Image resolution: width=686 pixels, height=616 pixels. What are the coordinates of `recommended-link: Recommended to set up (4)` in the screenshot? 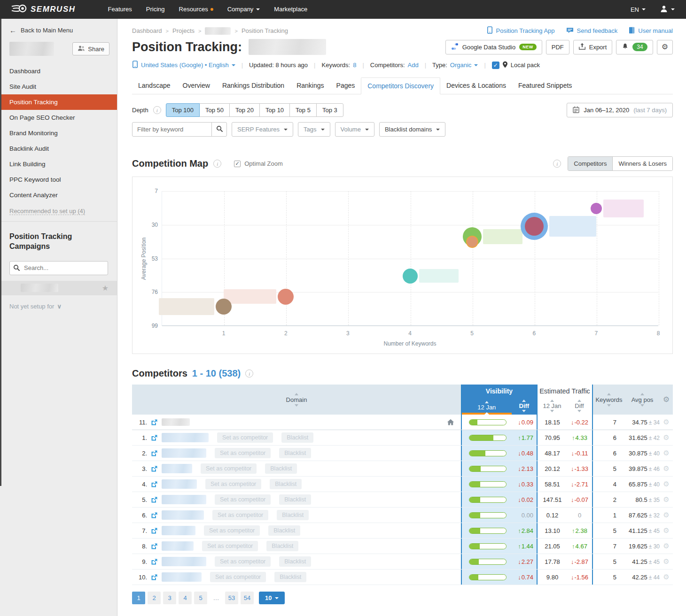 It's located at (58, 212).